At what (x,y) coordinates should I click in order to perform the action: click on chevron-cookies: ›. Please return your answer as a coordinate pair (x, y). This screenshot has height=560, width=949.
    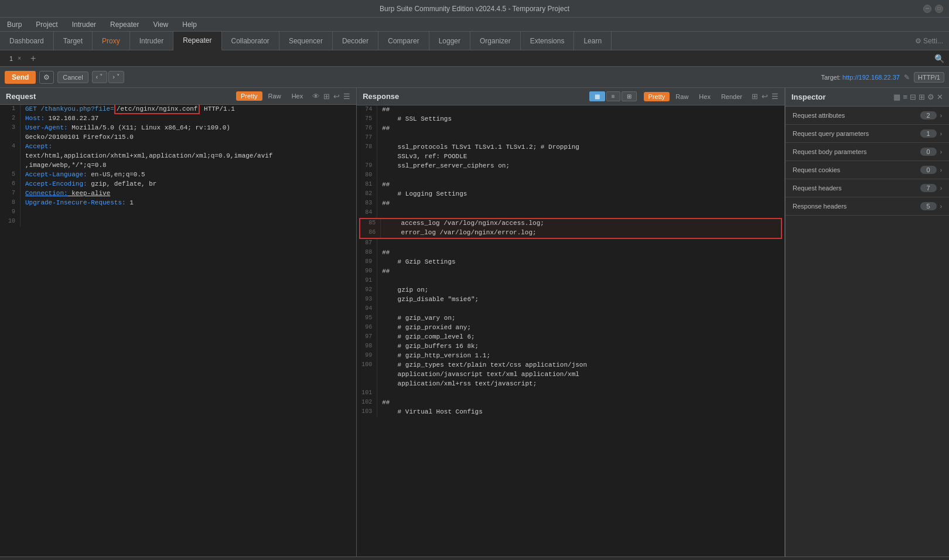
    Looking at the image, I should click on (941, 170).